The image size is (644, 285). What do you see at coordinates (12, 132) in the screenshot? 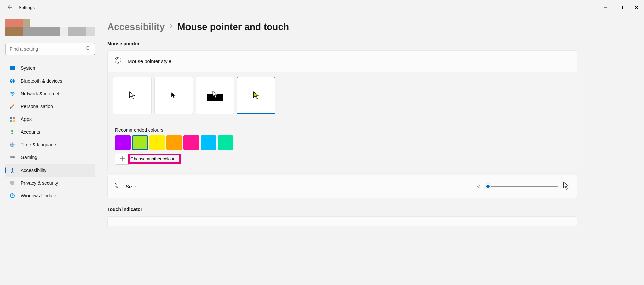
I see `person-icon` at bounding box center [12, 132].